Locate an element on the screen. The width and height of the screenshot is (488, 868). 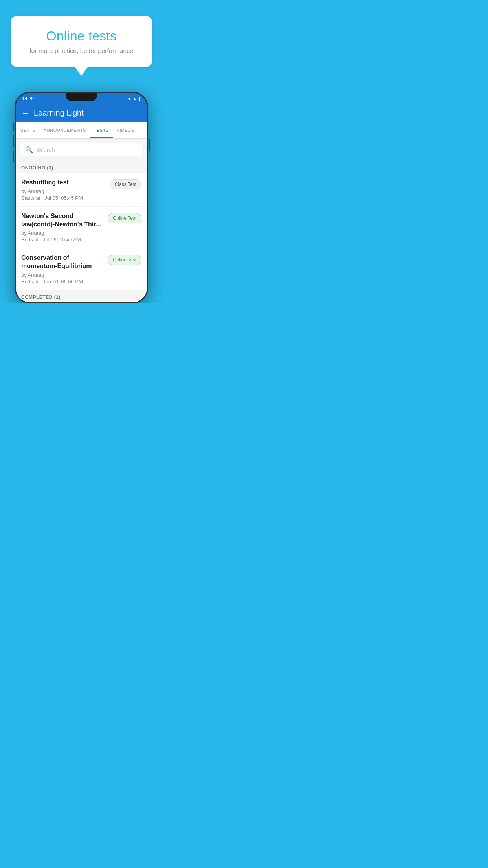
test-item-info: Newton's Second law(contd)-Newton's Thir… is located at coordinates (62, 228).